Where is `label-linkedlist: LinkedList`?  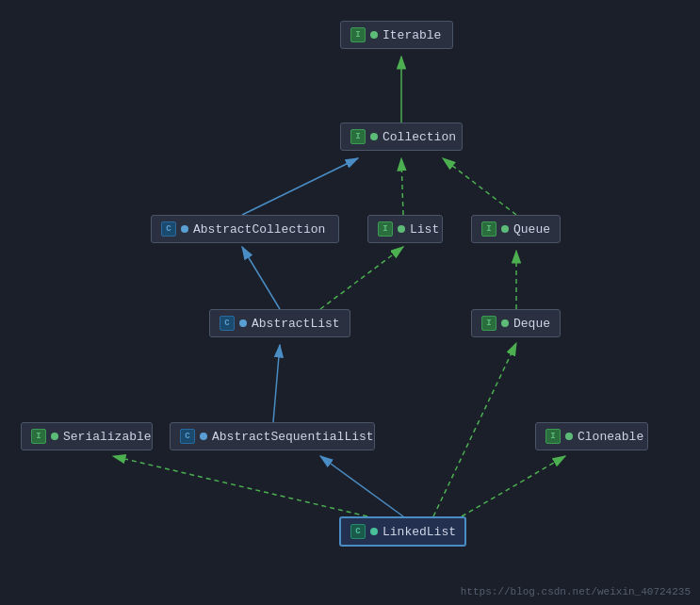
label-linkedlist: LinkedList is located at coordinates (419, 531).